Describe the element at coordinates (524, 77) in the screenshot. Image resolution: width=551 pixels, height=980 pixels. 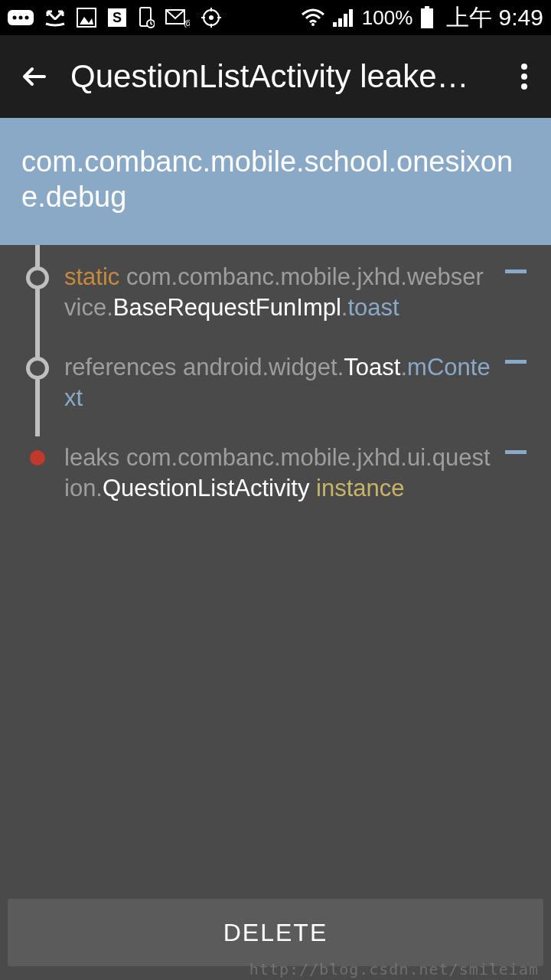
I see `overflow-menu-button` at that location.